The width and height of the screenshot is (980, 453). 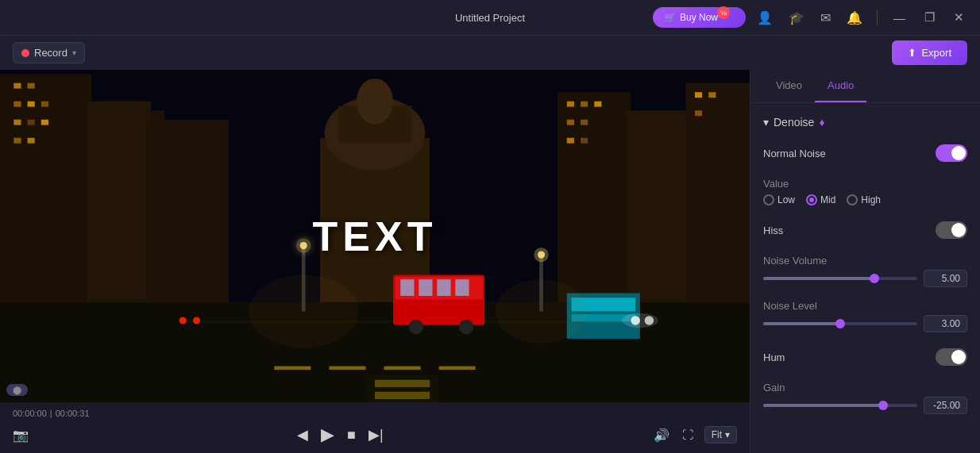 I want to click on buy-now-button: 🛒 Buy Now %, so click(x=699, y=17).